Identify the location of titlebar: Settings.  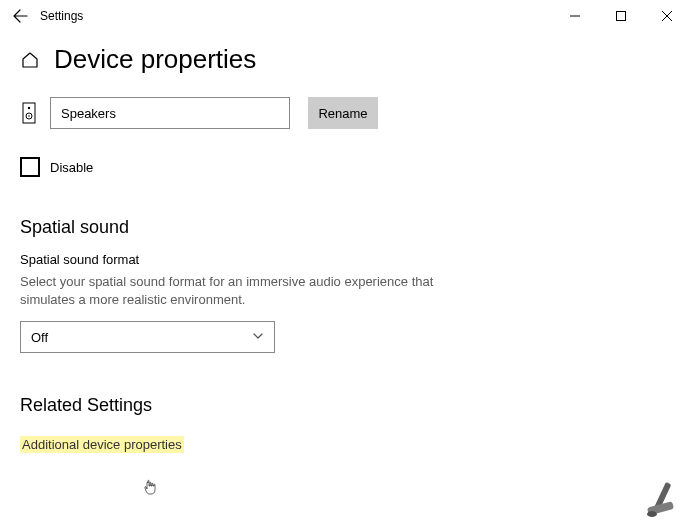
(345, 16).